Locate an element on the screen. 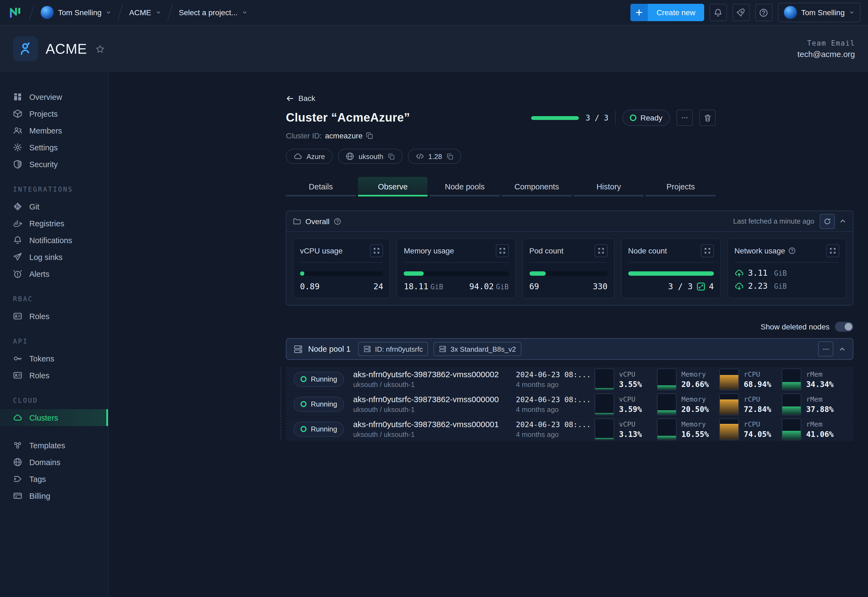  help-button is located at coordinates (764, 13).